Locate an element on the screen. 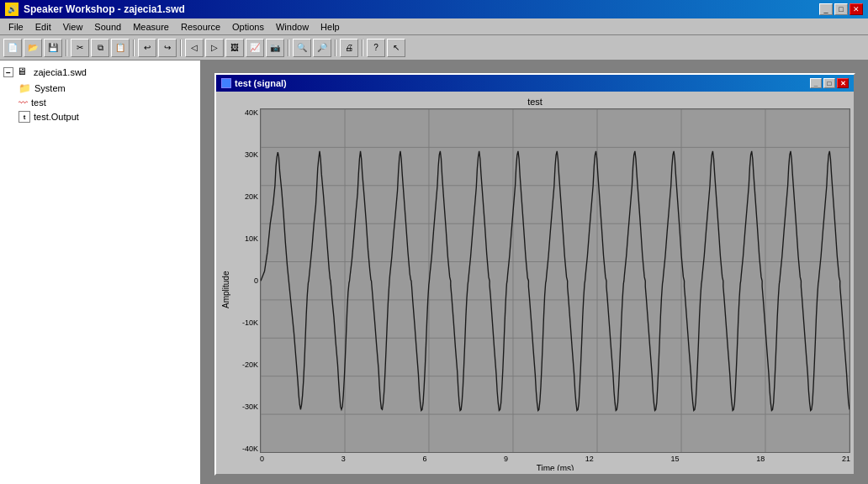 This screenshot has width=868, height=484. y-tick-20k: 20K is located at coordinates (251, 197).